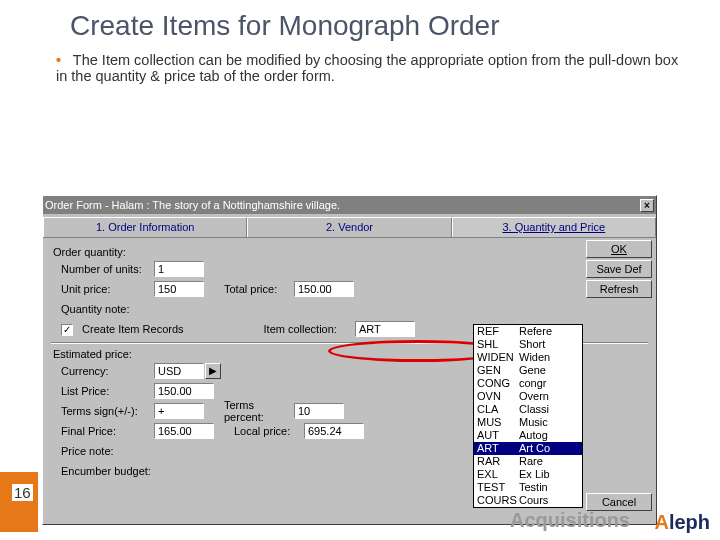 The height and width of the screenshot is (540, 720). I want to click on close-icon: ×, so click(647, 206).